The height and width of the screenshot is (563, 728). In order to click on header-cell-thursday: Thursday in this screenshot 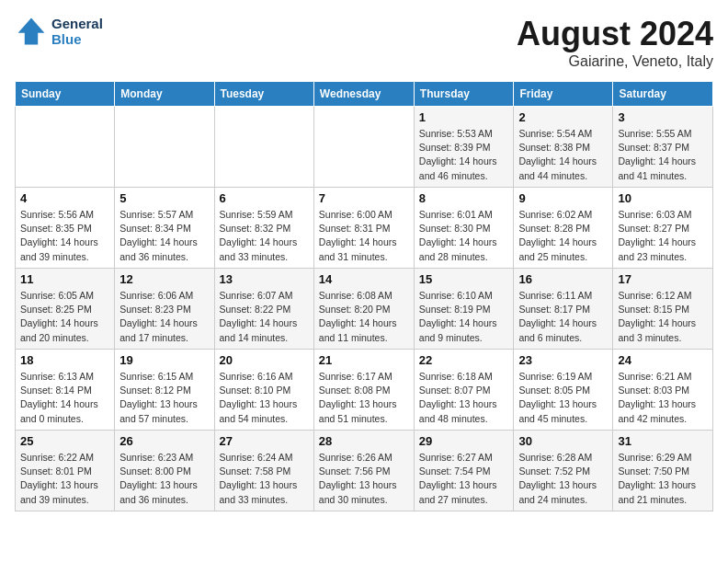, I will do `click(463, 94)`.